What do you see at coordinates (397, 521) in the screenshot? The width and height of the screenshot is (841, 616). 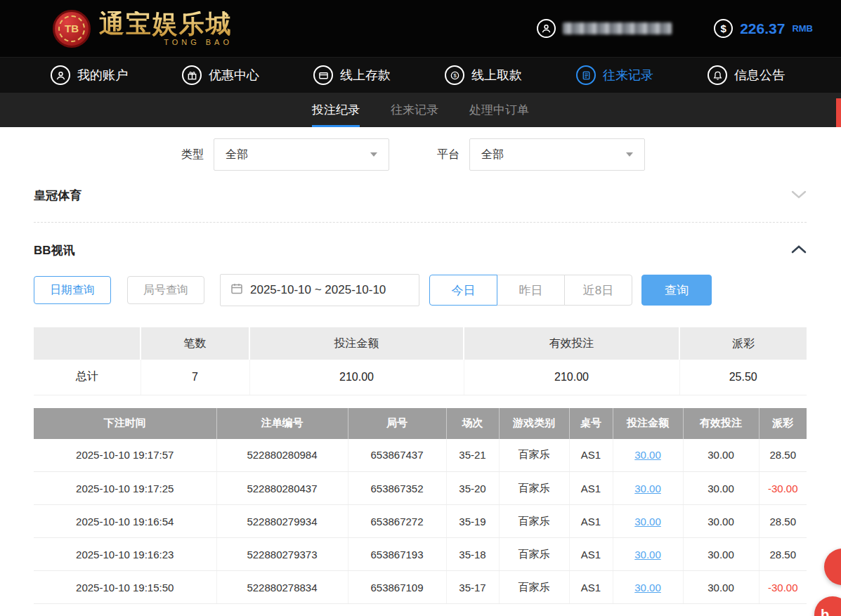 I see `cell-round: 653867272` at bounding box center [397, 521].